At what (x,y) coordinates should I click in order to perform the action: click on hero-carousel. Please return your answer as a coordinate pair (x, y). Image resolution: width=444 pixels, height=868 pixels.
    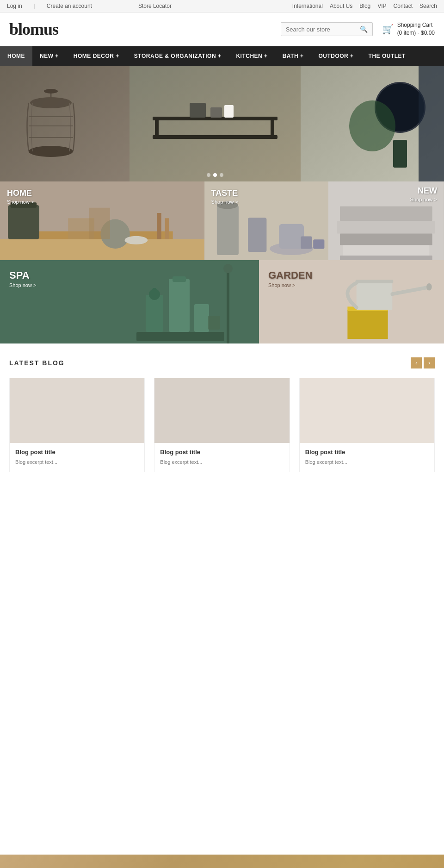
    Looking at the image, I should click on (222, 124).